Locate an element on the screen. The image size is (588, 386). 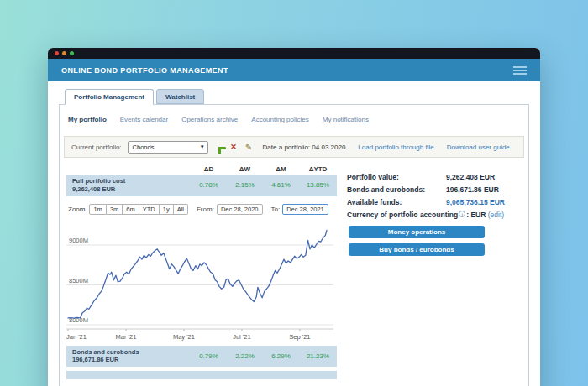
svg-text: Mar '21 is located at coordinates (126, 337).